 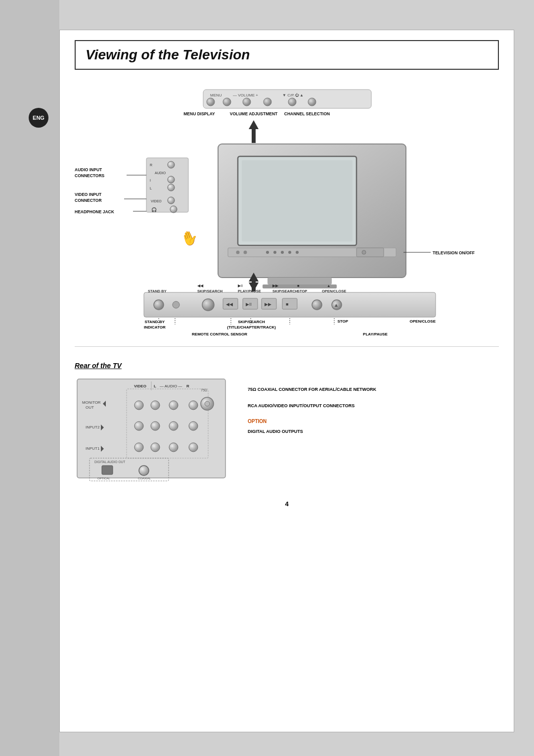 I want to click on coaxial-description: 75Ω COAXIAL CONNECTOR FOR AERIAL/CABLE N…, so click(x=373, y=390).